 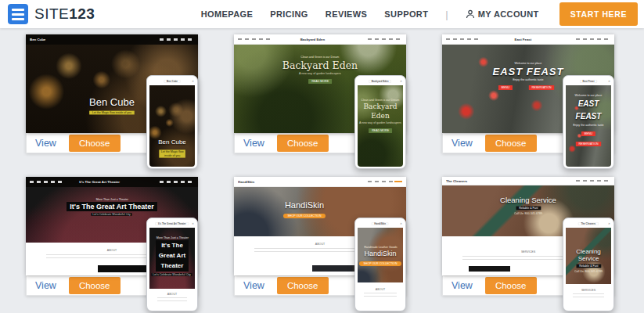 I want to click on template-preview-mobile: Backyard Eden ✕ Clean and Green is our D…, so click(x=380, y=122).